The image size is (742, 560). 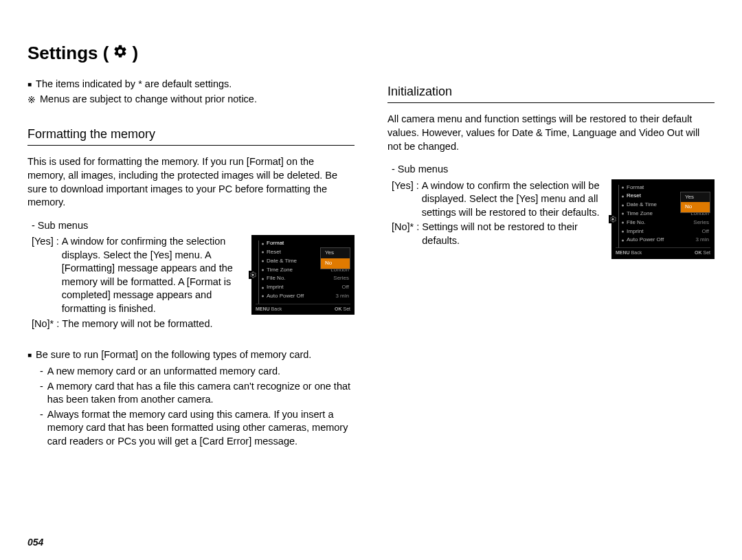 I want to click on page-title: Settings ( ), so click(x=371, y=54).